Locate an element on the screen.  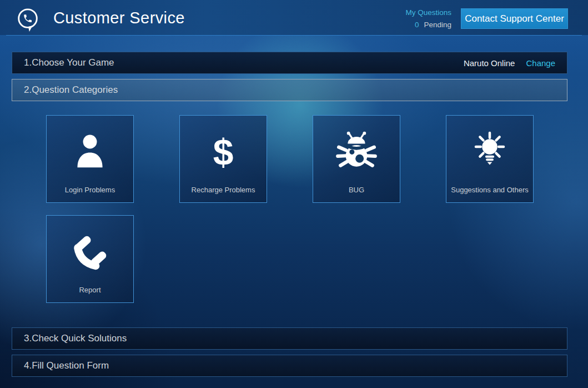
category-bug: BUG is located at coordinates (356, 159).